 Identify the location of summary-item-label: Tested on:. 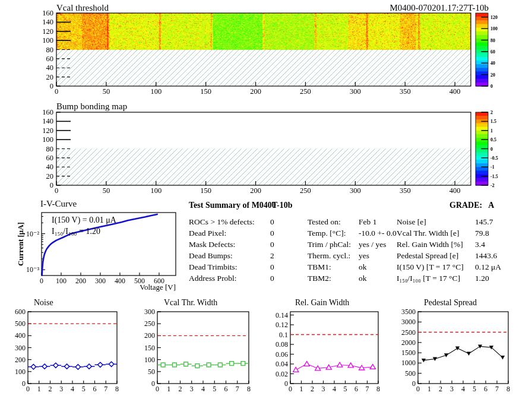
(324, 222).